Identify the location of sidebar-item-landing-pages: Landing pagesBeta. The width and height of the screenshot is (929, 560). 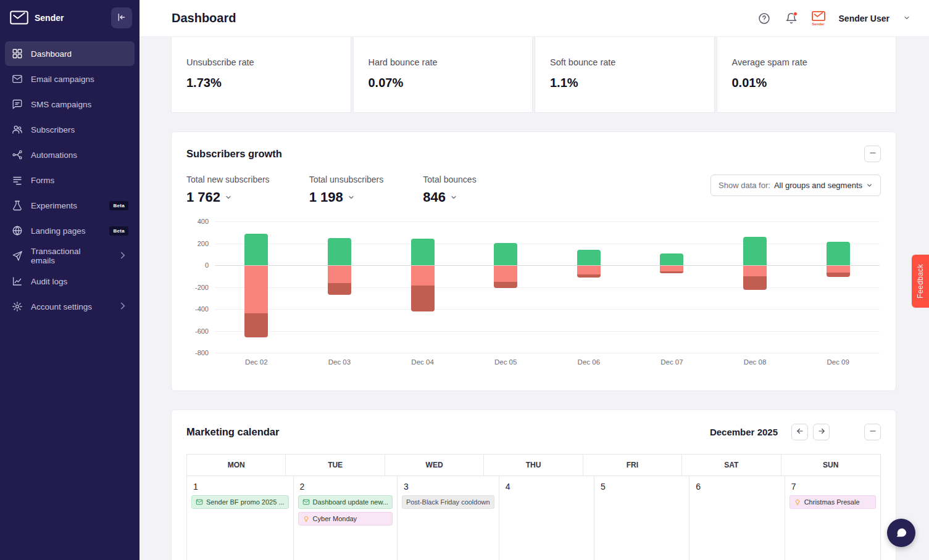
(70, 231).